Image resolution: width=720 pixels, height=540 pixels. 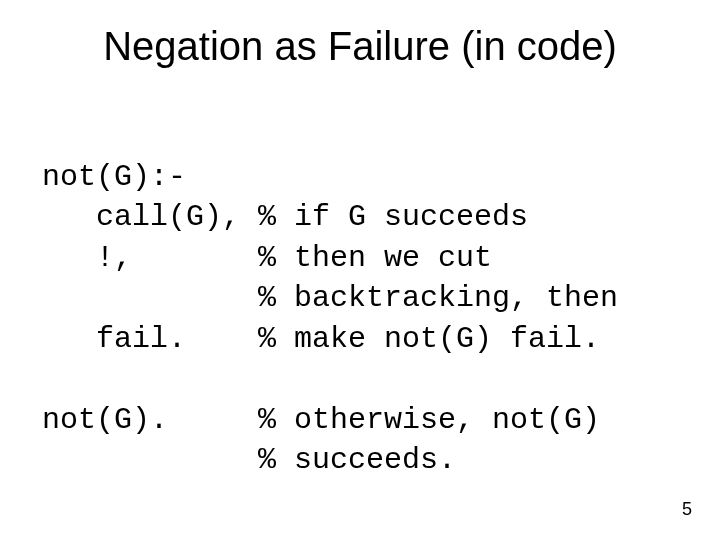 I want to click on code-line: % backtracking, then, so click(x=330, y=298).